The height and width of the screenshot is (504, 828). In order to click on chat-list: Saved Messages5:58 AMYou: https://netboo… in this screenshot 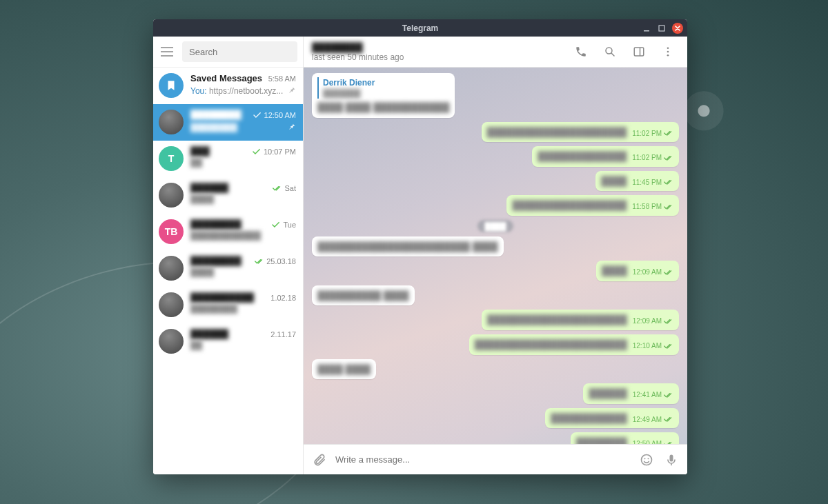, I will do `click(228, 271)`.